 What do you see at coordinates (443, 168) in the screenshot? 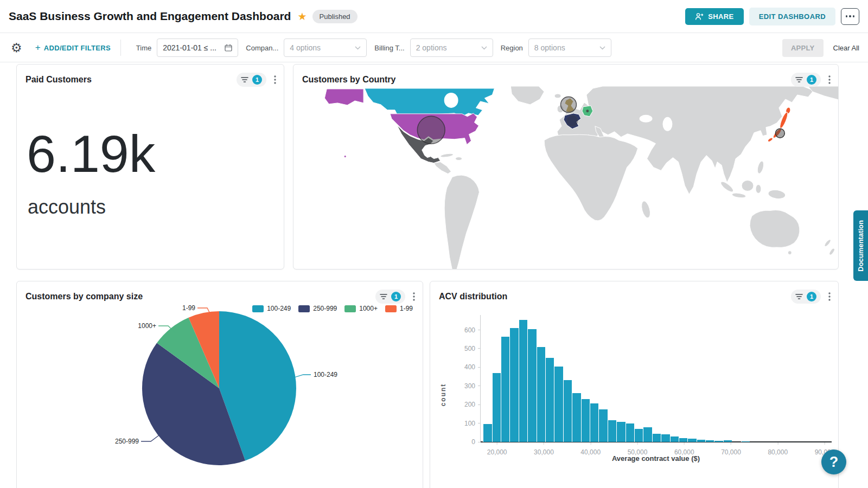
I see `map-central-america` at bounding box center [443, 168].